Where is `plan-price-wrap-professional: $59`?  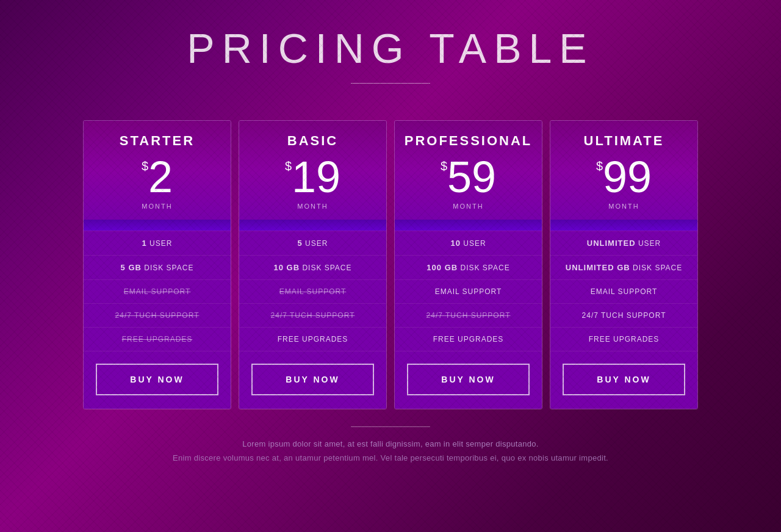 plan-price-wrap-professional: $59 is located at coordinates (469, 177).